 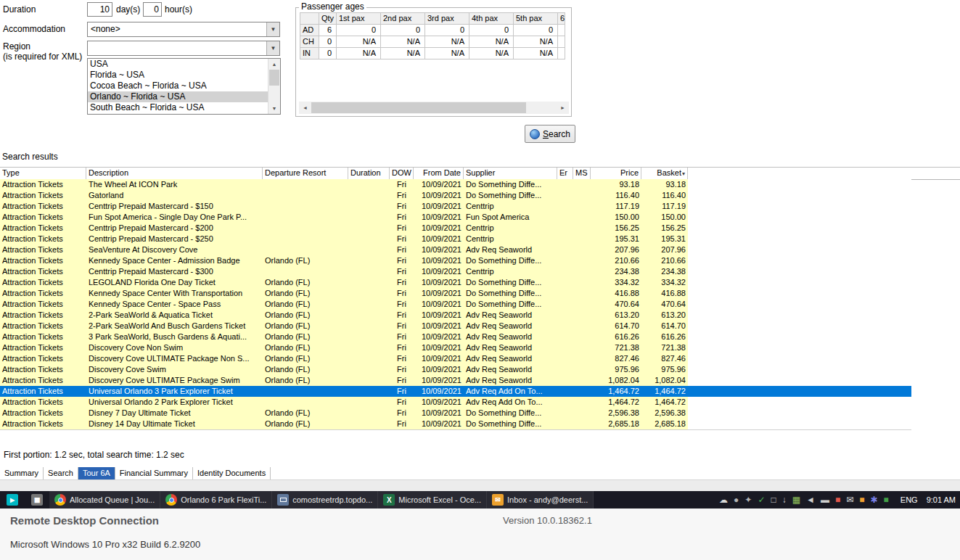 I want to click on tab-identity-documents: Identity Documents, so click(x=232, y=473).